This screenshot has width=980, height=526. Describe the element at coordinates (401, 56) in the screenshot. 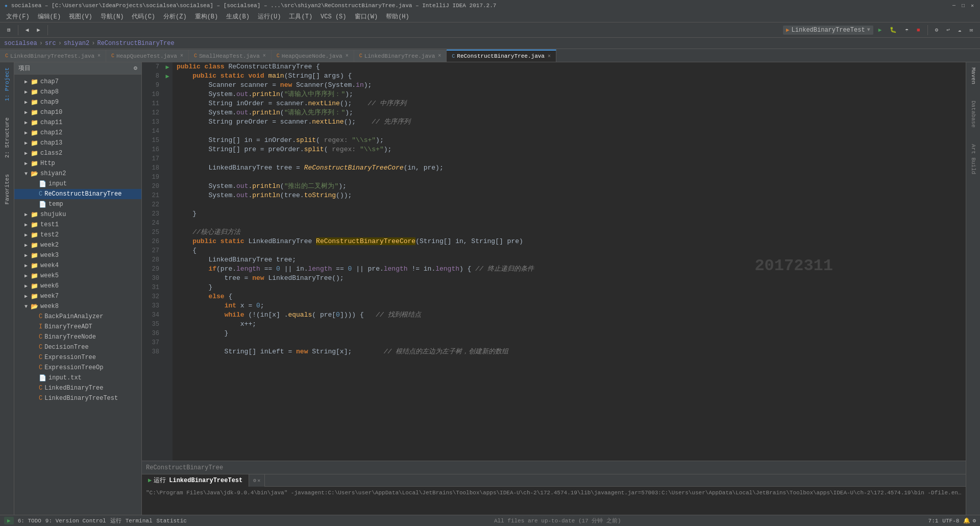

I see `tab-LinkedBinaryTree: C LinkedBinaryTree.java ×` at that location.